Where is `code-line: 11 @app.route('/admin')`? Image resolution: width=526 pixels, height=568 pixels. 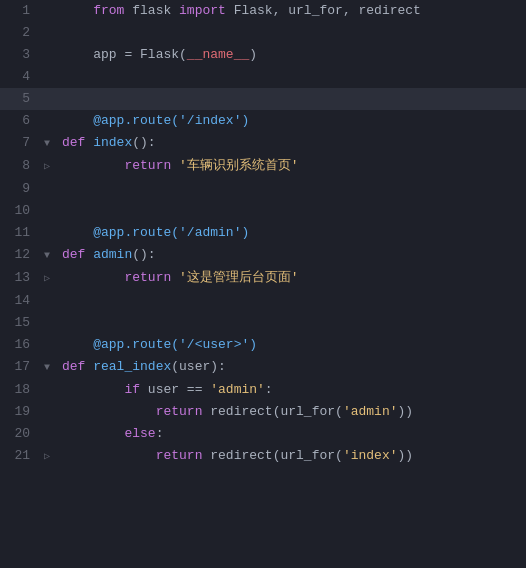
code-line: 11 @app.route('/admin') is located at coordinates (263, 233).